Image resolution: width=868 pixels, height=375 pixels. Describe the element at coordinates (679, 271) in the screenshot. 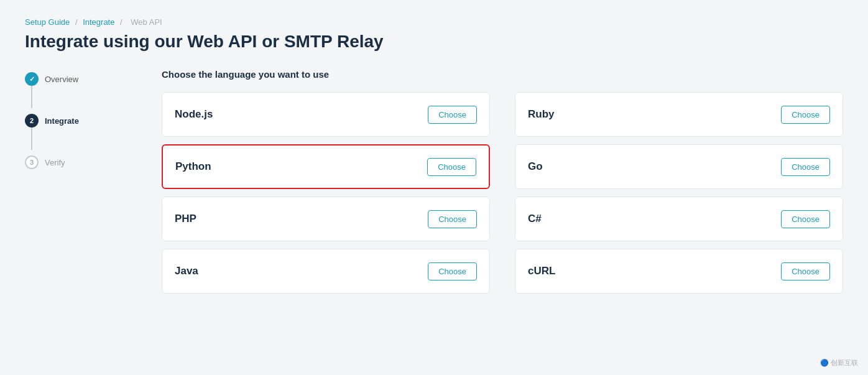

I see `language-card-curl: cURLChoose` at that location.